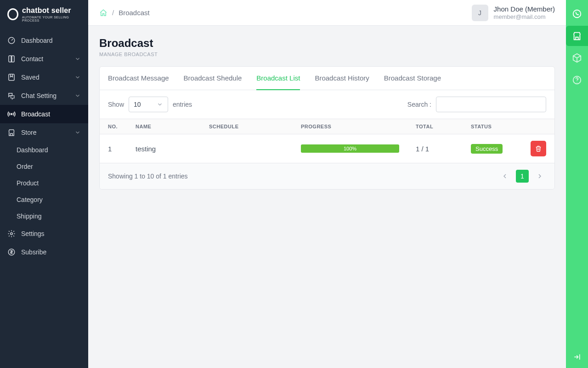  I want to click on broadcast-table: NO. NAME SCHEDULE PROGRESS TOTAL STATUS …, so click(327, 141).